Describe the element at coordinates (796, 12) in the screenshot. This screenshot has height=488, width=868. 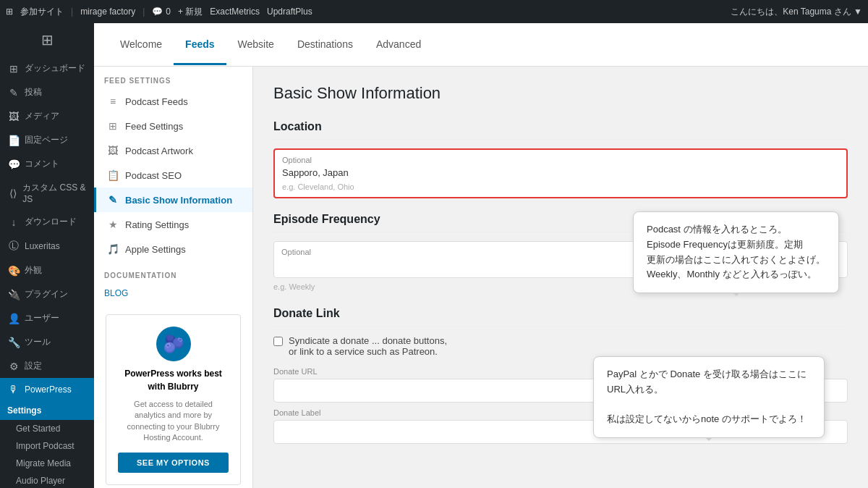
I see `admin-bar-right: こんにちは、Ken Taguma さん ▼` at that location.